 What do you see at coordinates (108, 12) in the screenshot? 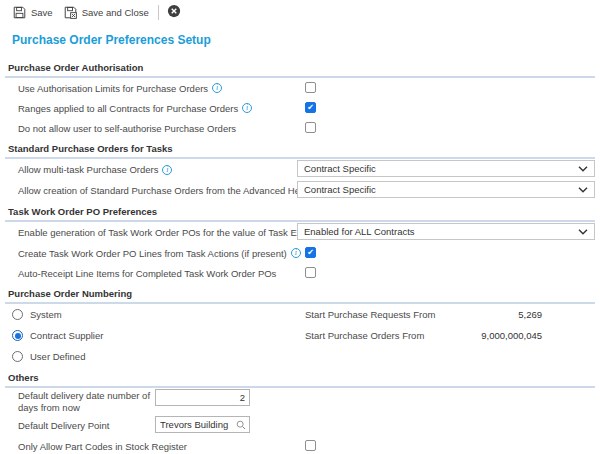
I see `save-and-close-button: Save and Close` at bounding box center [108, 12].